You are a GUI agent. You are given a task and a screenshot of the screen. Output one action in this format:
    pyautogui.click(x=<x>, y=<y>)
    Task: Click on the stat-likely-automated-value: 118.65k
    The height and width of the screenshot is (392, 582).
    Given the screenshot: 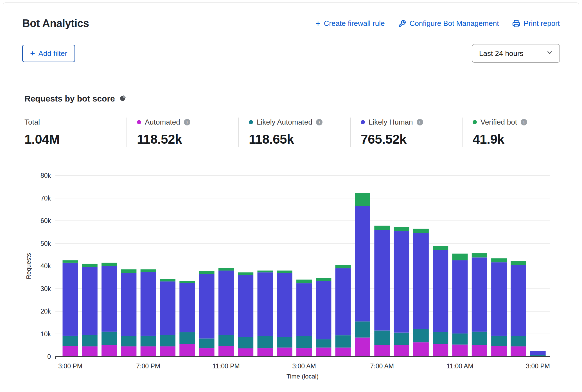 What is the action you would take?
    pyautogui.click(x=300, y=139)
    